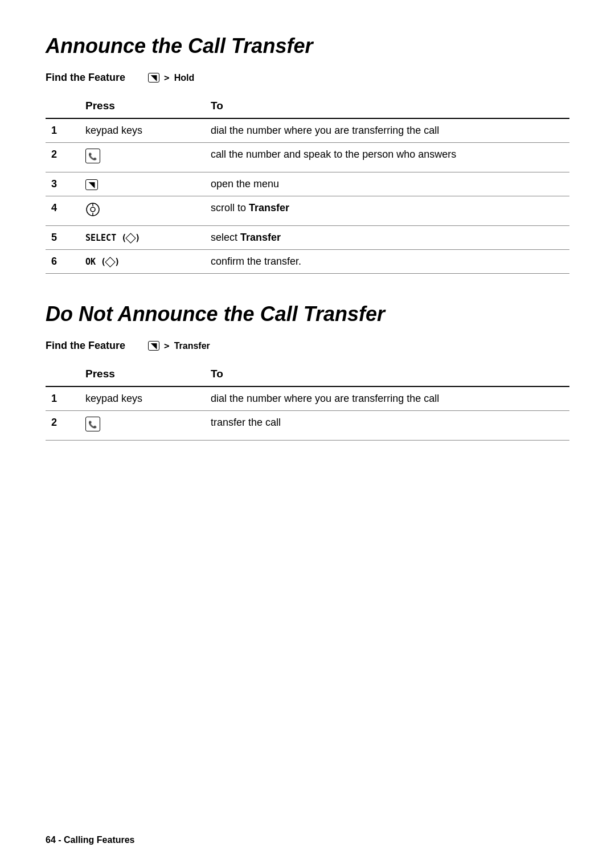 The width and height of the screenshot is (615, 868). I want to click on s2-row1-to: dial the number where you are transferri…, so click(387, 398).